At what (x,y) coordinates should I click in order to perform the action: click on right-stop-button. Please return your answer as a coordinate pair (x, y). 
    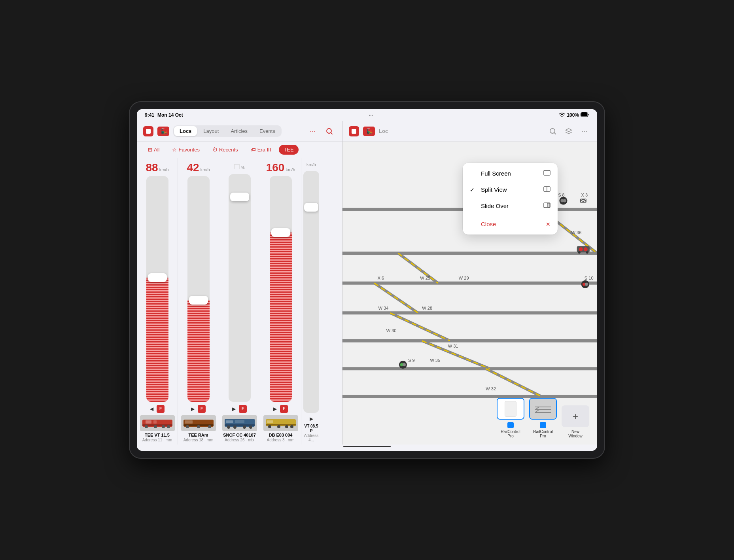
    Looking at the image, I should click on (354, 131).